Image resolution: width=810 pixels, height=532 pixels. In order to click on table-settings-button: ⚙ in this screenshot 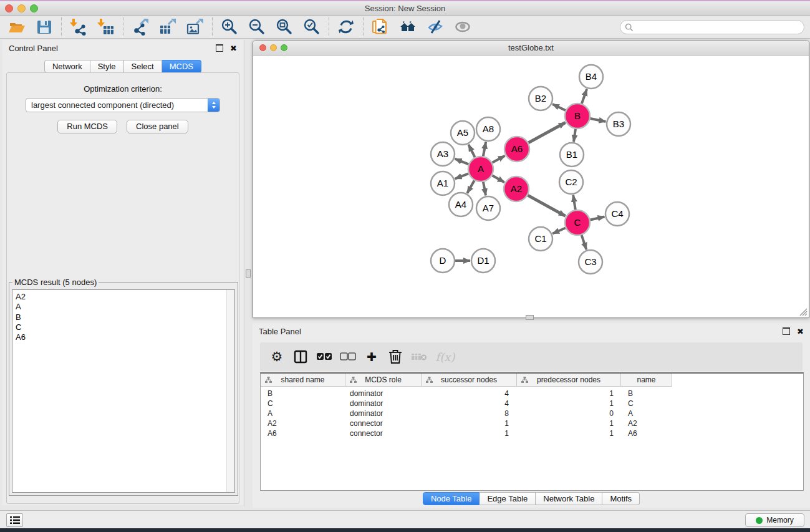, I will do `click(277, 357)`.